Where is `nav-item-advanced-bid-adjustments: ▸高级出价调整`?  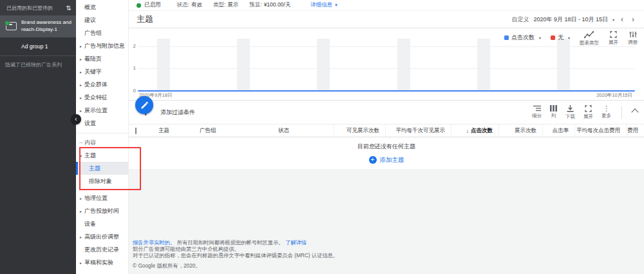
nav-item-advanced-bid-adjustments: ▸高级出价调整 is located at coordinates (102, 237).